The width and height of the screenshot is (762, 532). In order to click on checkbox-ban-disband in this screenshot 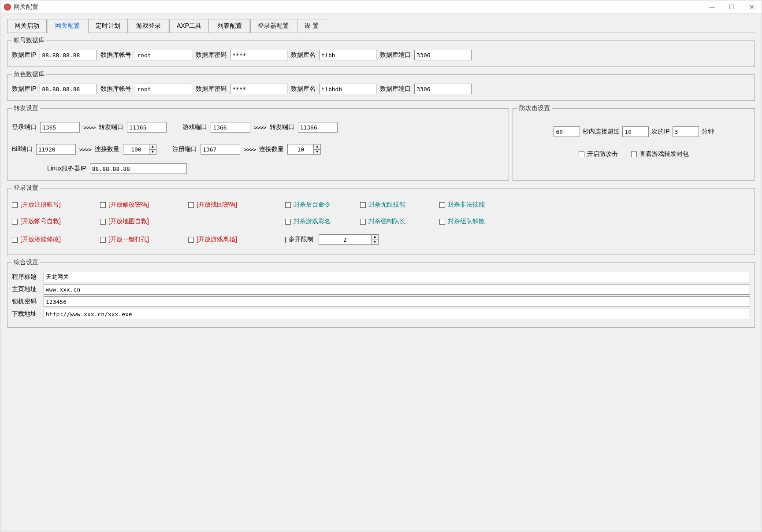, I will do `click(442, 222)`.